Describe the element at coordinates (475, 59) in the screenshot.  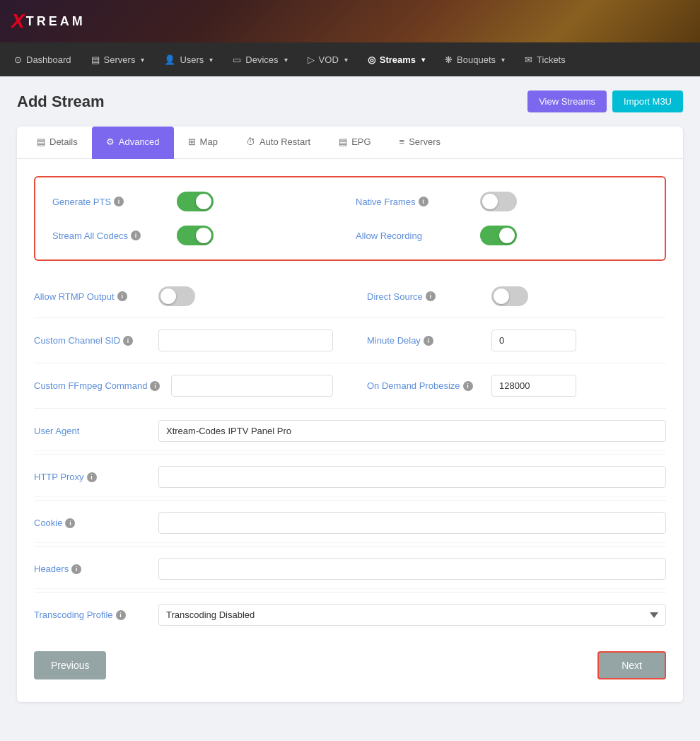
I see `nav-item-bouquets: ❋ Bouquets ▾` at that location.